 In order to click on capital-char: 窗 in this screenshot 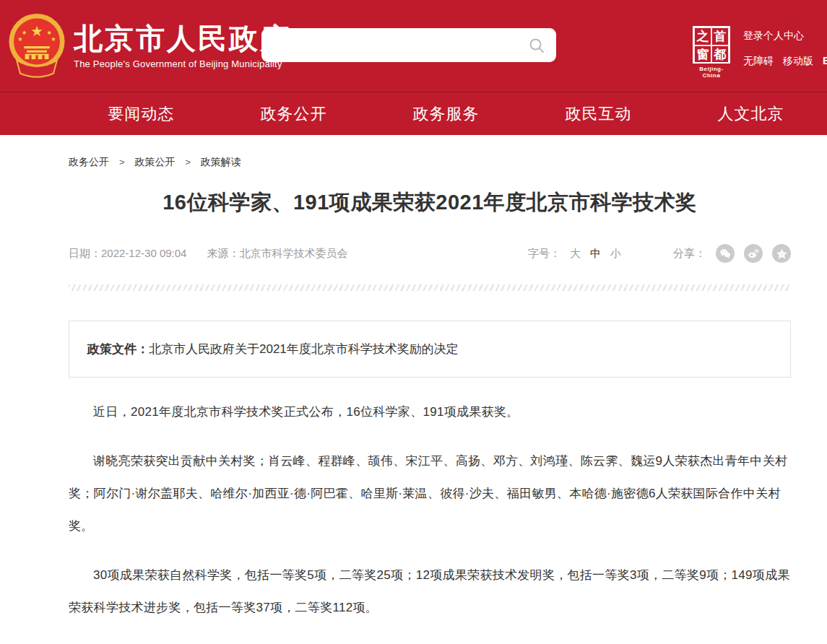, I will do `click(703, 55)`.